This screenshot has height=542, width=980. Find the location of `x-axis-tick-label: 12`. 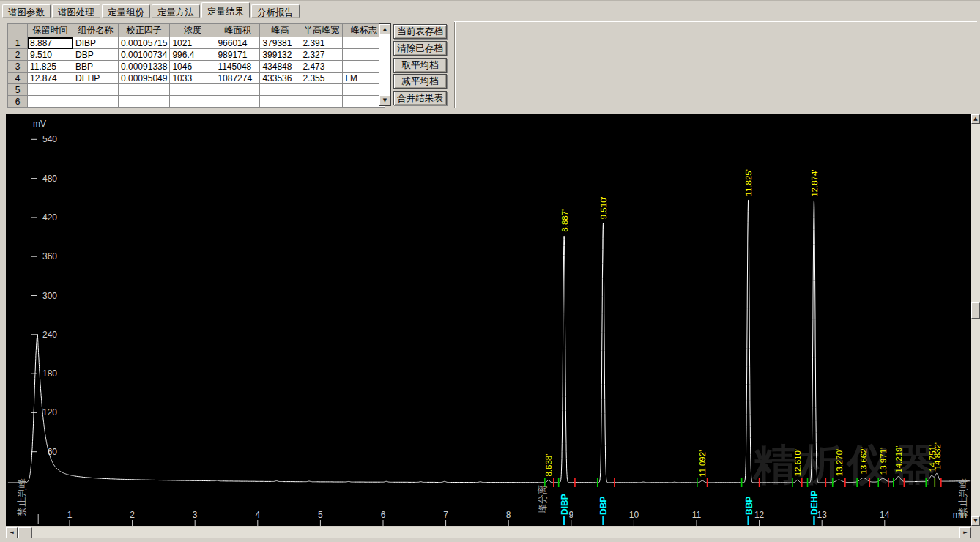

x-axis-tick-label: 12 is located at coordinates (760, 515).